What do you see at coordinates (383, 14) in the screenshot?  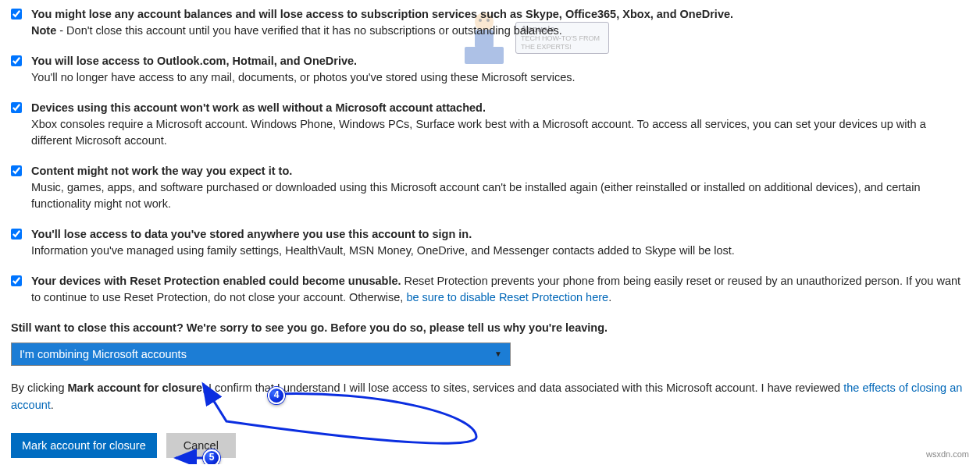 I see `heading-balances: You might lose any account balances and …` at bounding box center [383, 14].